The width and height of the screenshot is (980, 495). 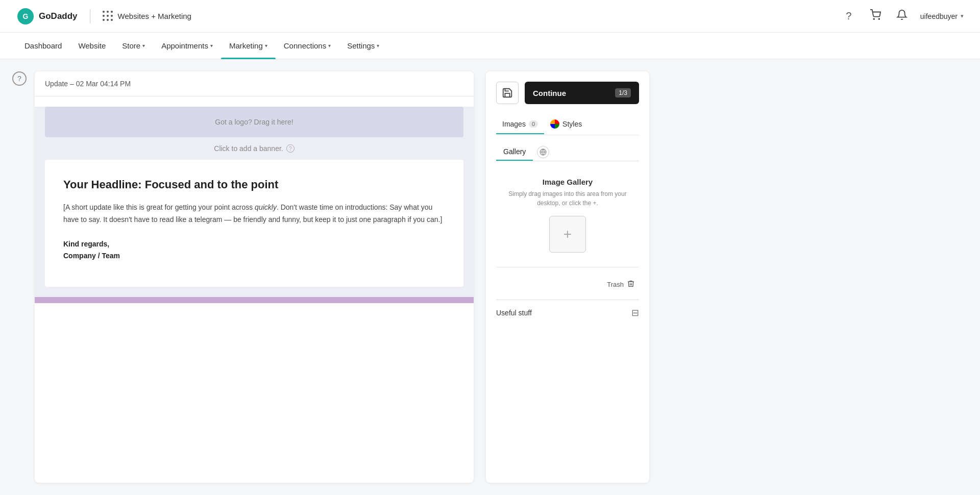 What do you see at coordinates (307, 46) in the screenshot?
I see `nav-item-connections: Connections ▾` at bounding box center [307, 46].